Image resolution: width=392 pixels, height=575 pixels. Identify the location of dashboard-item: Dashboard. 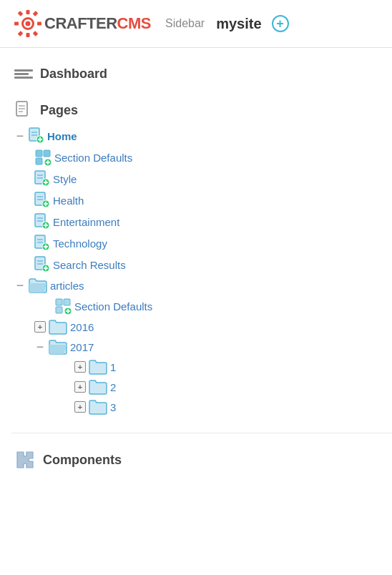
(202, 74).